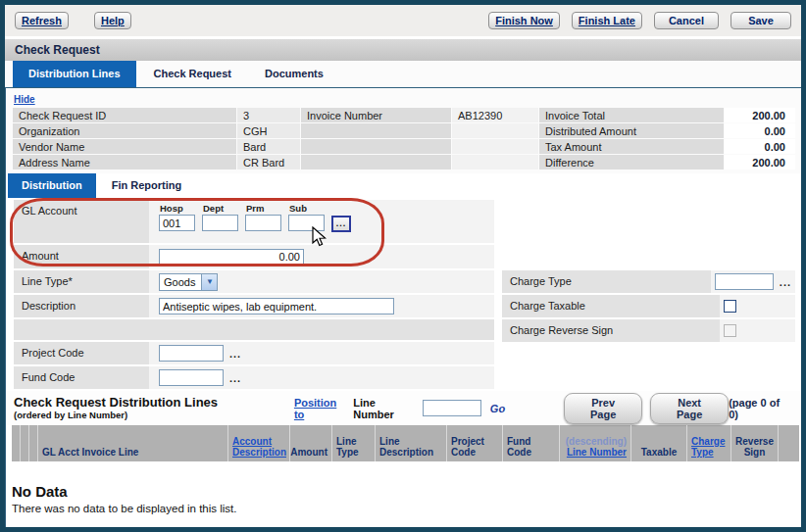 This screenshot has width=806, height=532. What do you see at coordinates (403, 22) in the screenshot?
I see `toolbar: Refresh Help Finish Now Finish Late Canc…` at bounding box center [403, 22].